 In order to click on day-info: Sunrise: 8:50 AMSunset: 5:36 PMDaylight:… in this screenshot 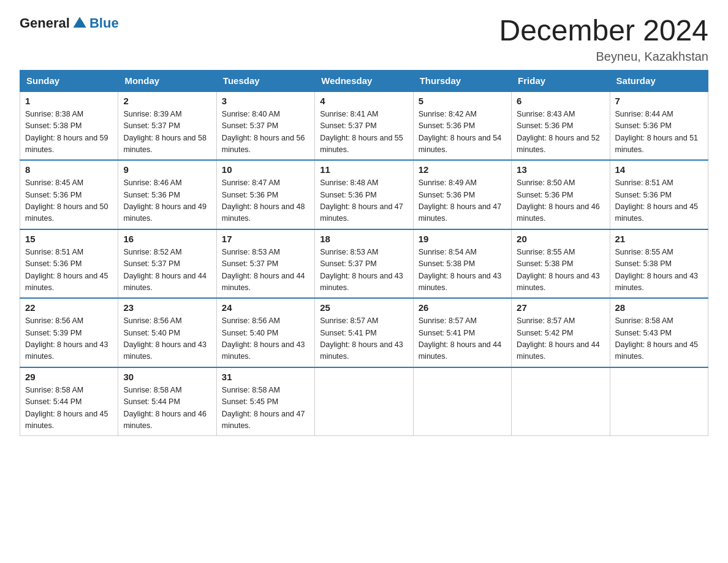, I will do `click(558, 201)`.